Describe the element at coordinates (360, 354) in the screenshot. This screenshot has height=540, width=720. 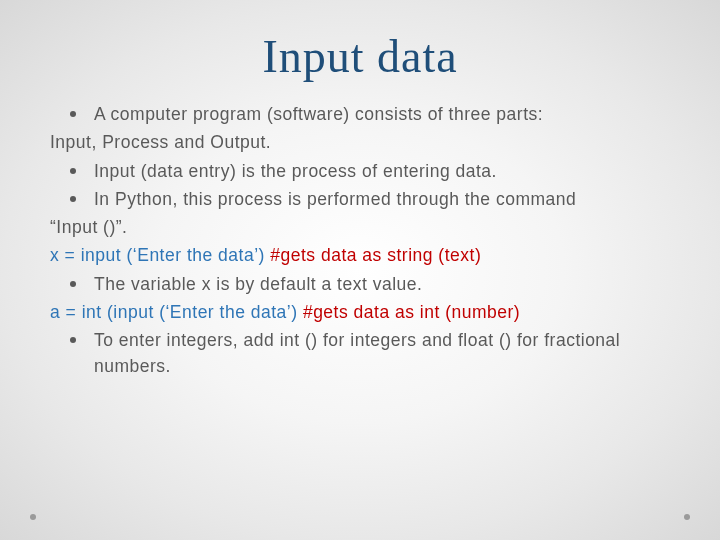
I see `bullet-item: To enter integers, add int () for intege…` at that location.